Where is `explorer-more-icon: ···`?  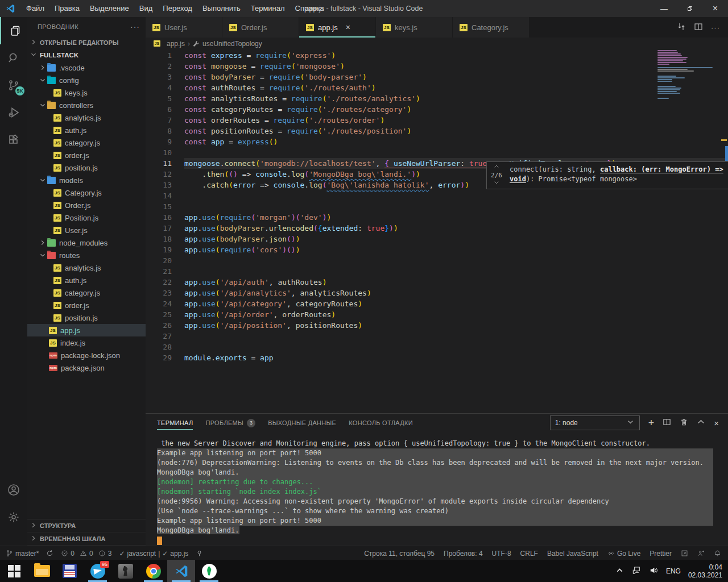
explorer-more-icon: ··· is located at coordinates (135, 27).